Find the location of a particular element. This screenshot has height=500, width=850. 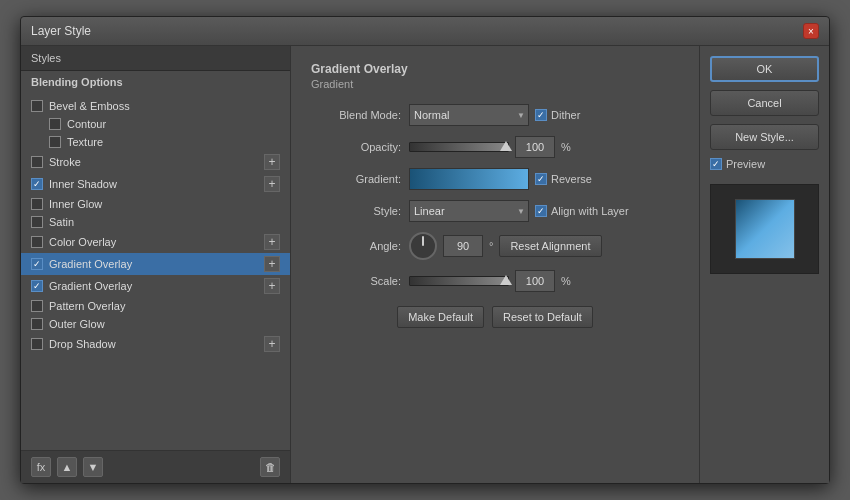

blend-mode-select-wrapper: Normal Dissolve Multiply Screen Overlay is located at coordinates (469, 115).